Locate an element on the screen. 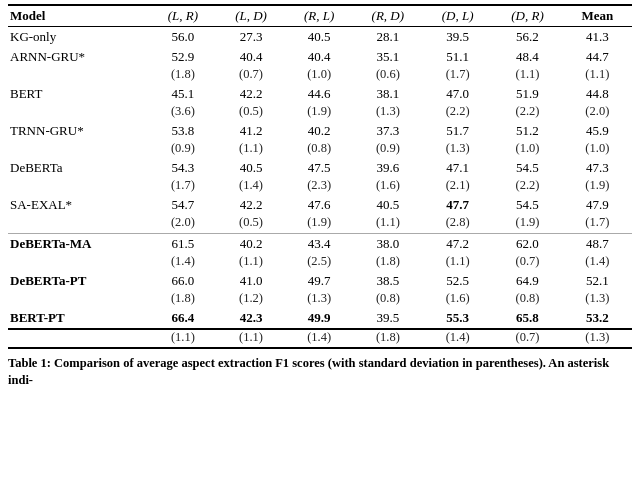 This screenshot has width=640, height=501. sub-row-cell: (0.5) is located at coordinates (250, 224).